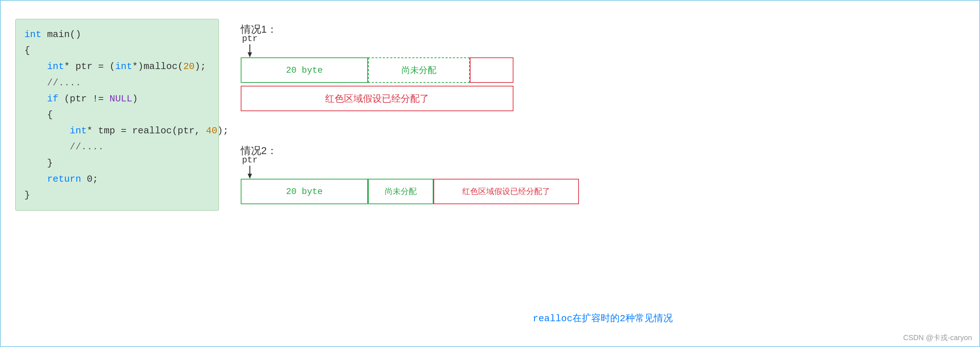 This screenshot has width=980, height=347. Describe the element at coordinates (603, 70) in the screenshot. I see `scenario1-memory-row: 20 byte 尚未分配` at that location.